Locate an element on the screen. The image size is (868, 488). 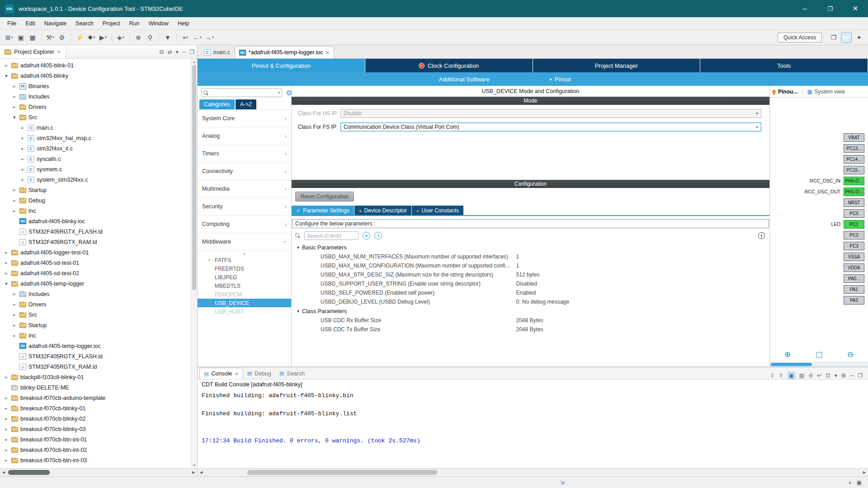
maximize-console-icon: ❐ is located at coordinates (860, 375).